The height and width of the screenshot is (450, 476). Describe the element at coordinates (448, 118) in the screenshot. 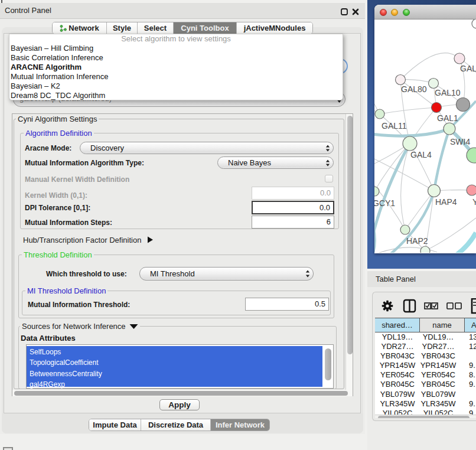

I see `svg-text: GAL1` at that location.